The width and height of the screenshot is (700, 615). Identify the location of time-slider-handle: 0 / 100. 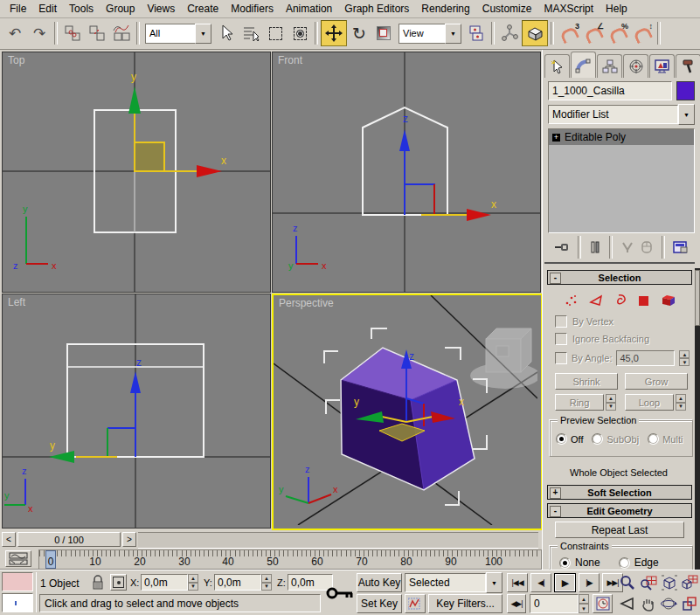
(69, 540).